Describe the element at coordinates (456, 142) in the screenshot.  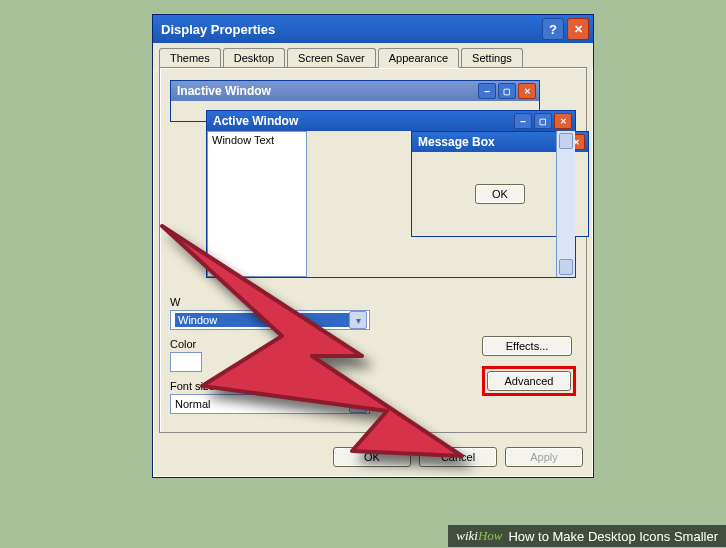
I see `preview-msgbox-title: Message Box` at that location.